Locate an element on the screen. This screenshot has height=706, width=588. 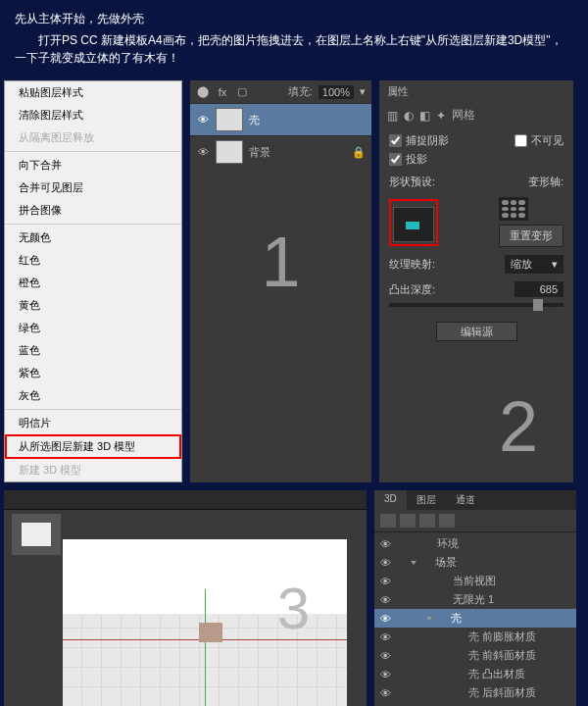
invisible-check: 不可见 is located at coordinates (539, 141).